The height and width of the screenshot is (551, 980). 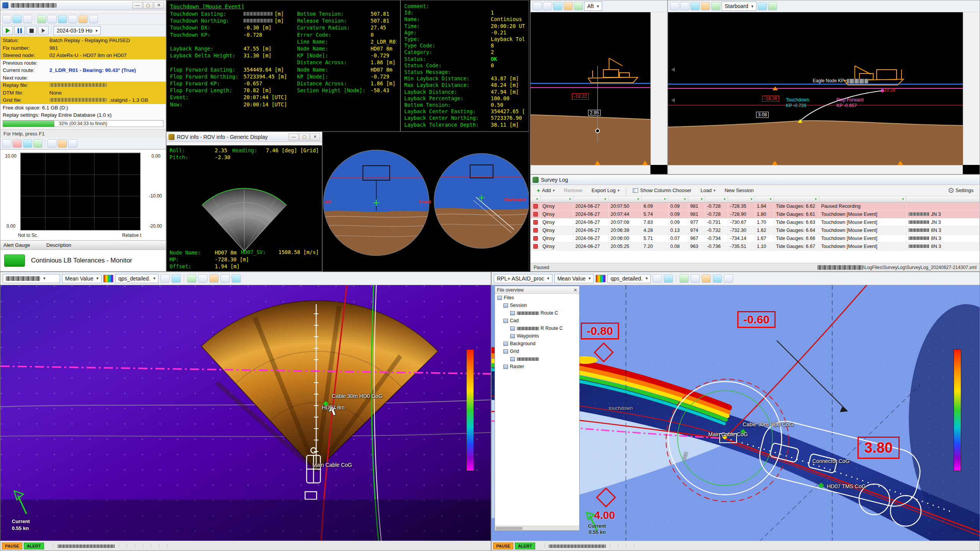 I want to click on close-icon: ✕, so click(x=575, y=290).